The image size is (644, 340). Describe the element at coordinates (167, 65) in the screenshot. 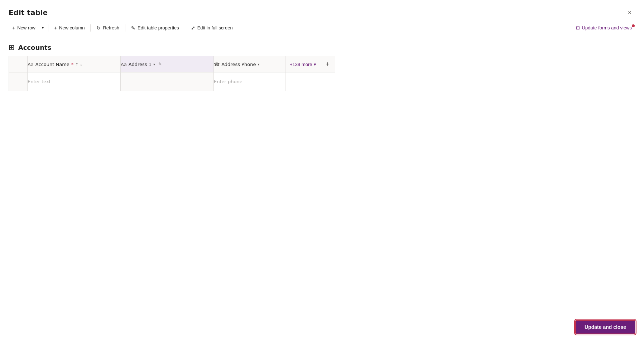

I see `col-header-address1: Aa Address 1 ▾ ✎` at that location.